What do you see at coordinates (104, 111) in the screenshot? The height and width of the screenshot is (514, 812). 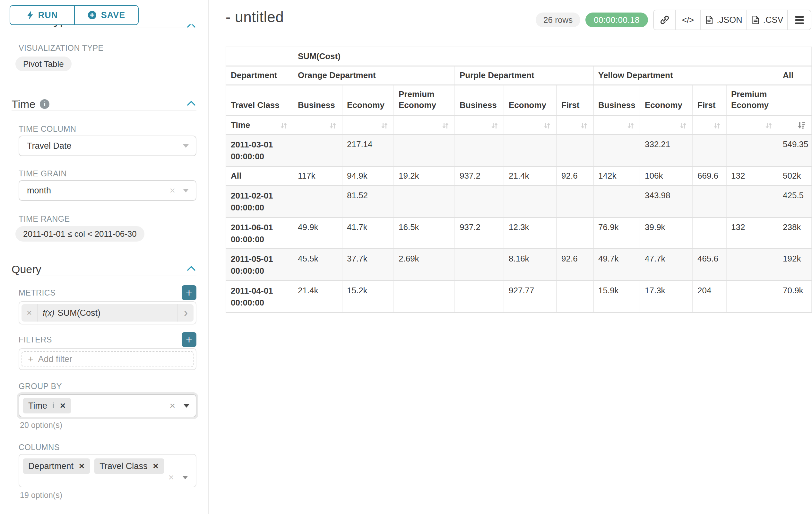 I see `divider` at bounding box center [104, 111].